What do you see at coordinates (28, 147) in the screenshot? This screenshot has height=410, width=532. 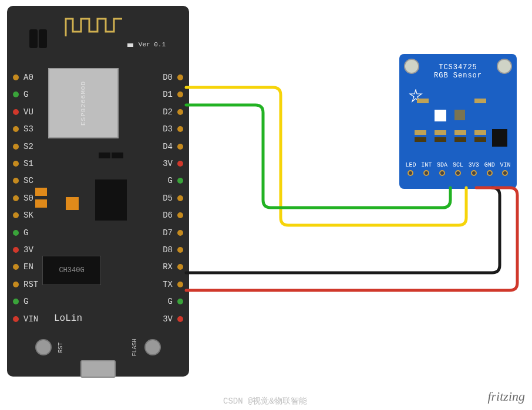 I see `pin-label: S2` at bounding box center [28, 147].